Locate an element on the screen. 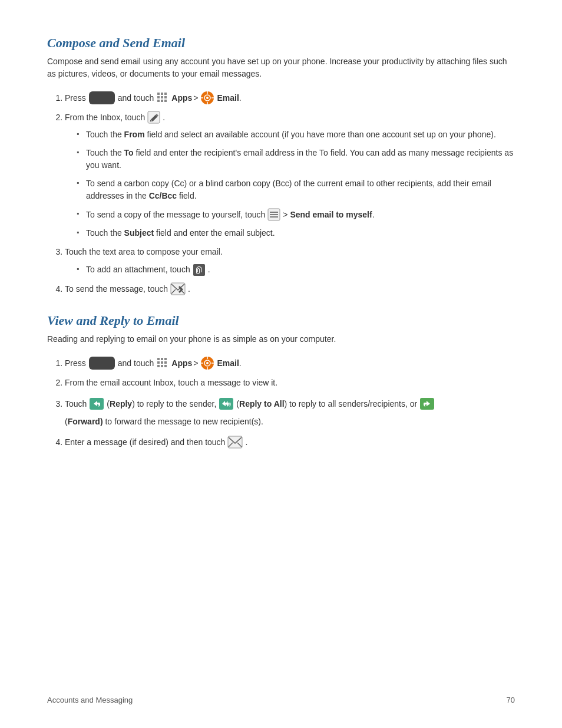 Image resolution: width=562 pixels, height=728 pixels. home-button-icon is located at coordinates (102, 98).